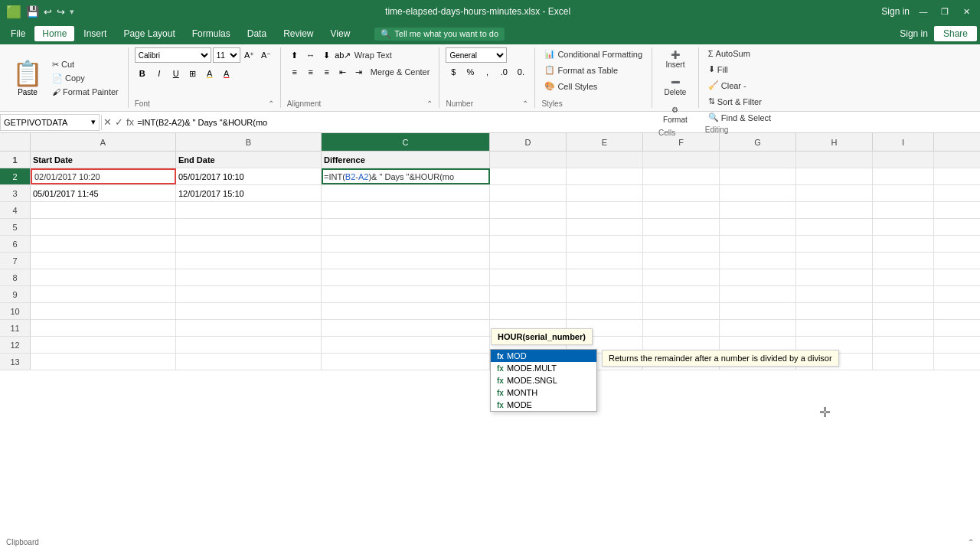 This screenshot has width=980, height=551. What do you see at coordinates (406, 193) in the screenshot?
I see `cell-c3` at bounding box center [406, 193].